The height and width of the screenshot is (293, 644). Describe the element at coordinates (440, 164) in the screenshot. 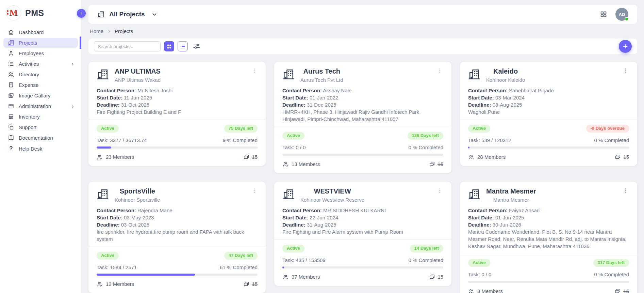

I see `chat-count: 15` at that location.